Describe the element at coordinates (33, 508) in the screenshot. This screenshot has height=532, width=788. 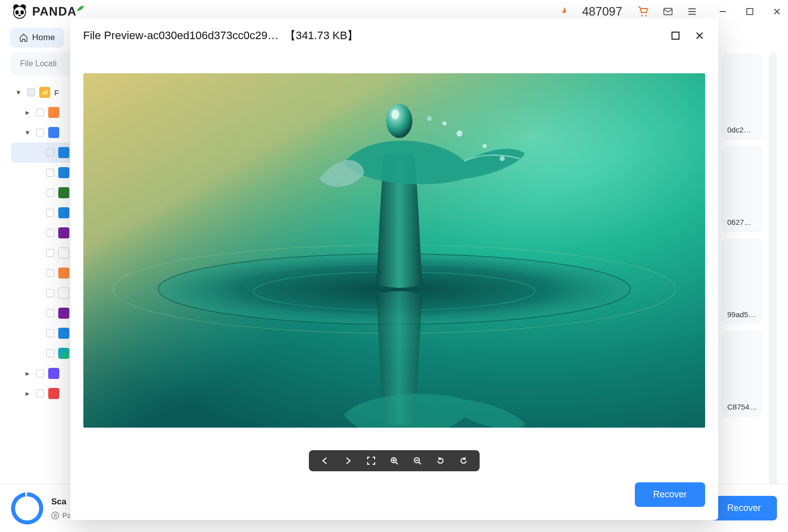
I see `progress-pct-suffix: %` at that location.